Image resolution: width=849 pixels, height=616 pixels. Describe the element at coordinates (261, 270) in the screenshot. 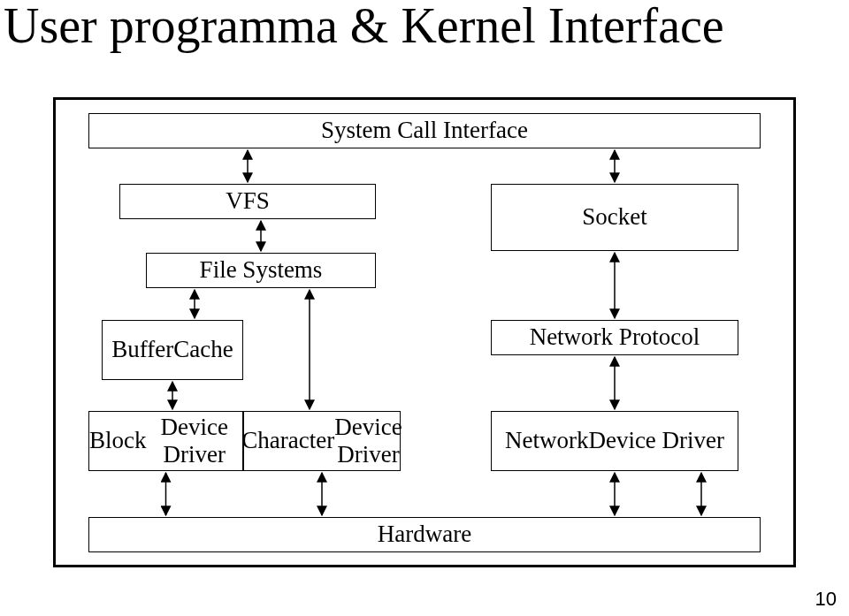

I see `node-file-systems: File Systems` at that location.